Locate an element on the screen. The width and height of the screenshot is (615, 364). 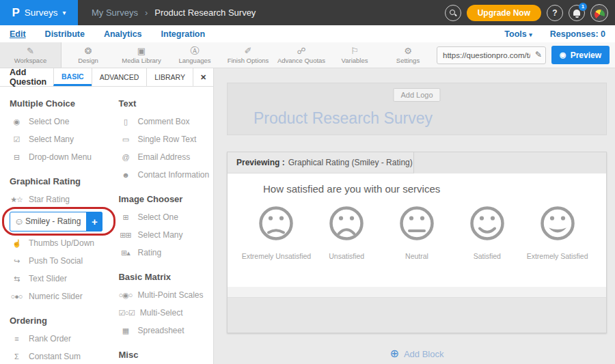
help-button: ? is located at coordinates (555, 13).